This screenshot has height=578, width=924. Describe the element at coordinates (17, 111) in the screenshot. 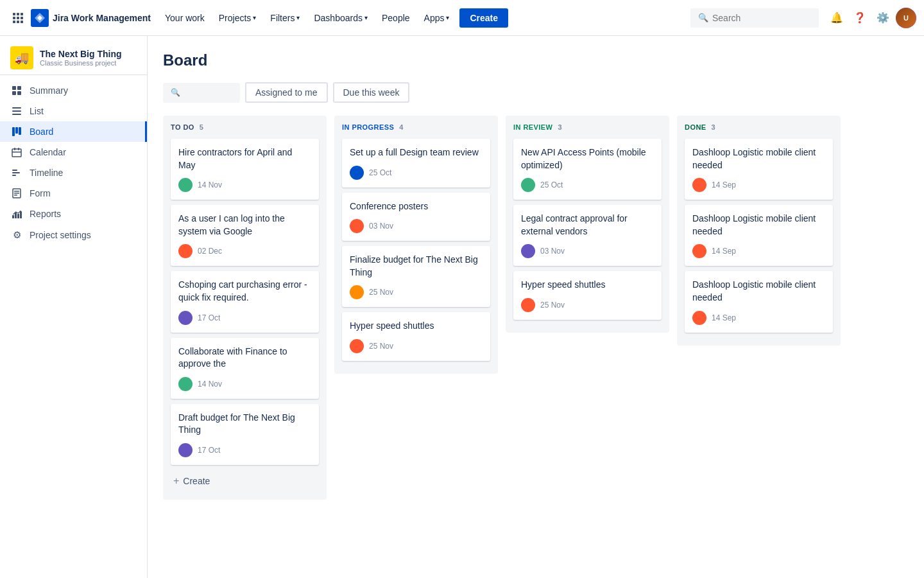

I see `list-icon` at that location.